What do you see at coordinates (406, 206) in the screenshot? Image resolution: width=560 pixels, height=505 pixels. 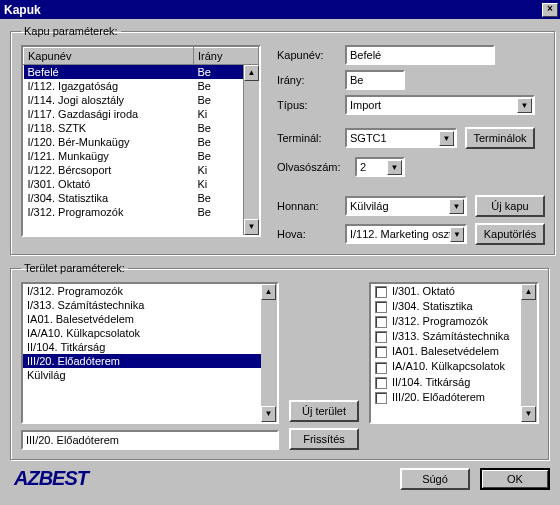 I see `honnan-combo: Külvilág ▼` at bounding box center [406, 206].